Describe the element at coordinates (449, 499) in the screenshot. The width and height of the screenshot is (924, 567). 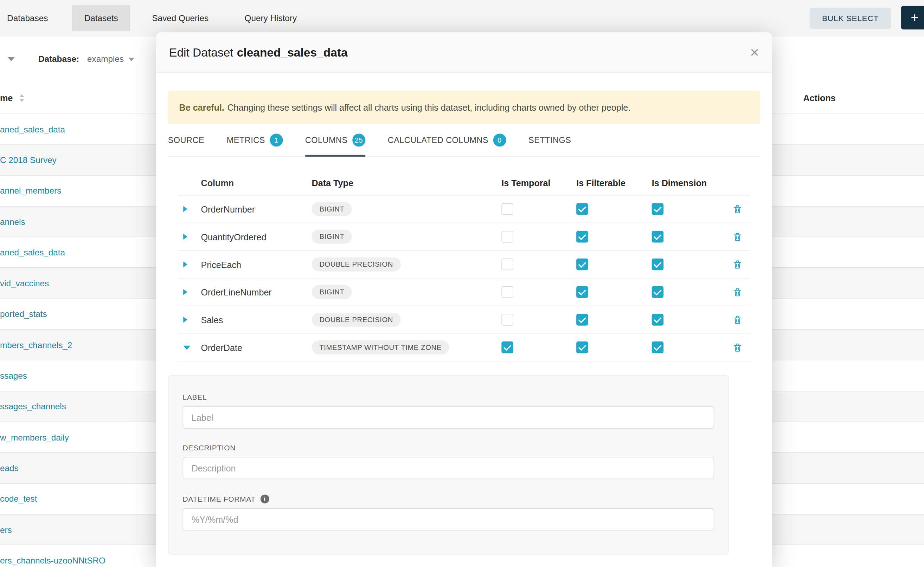
I see `datetime-format-field-label: DATETIME FORMAT i` at that location.